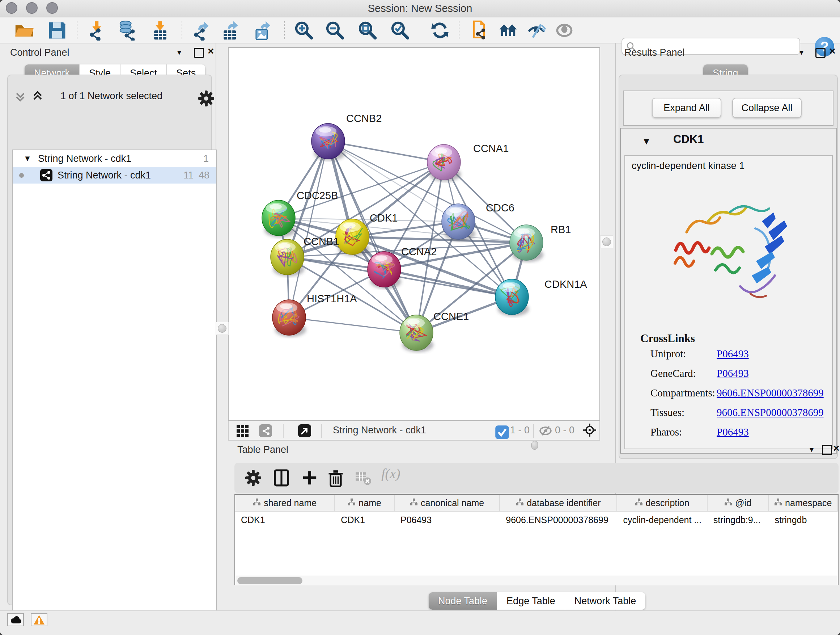  I want to click on export-table-icon, so click(231, 30).